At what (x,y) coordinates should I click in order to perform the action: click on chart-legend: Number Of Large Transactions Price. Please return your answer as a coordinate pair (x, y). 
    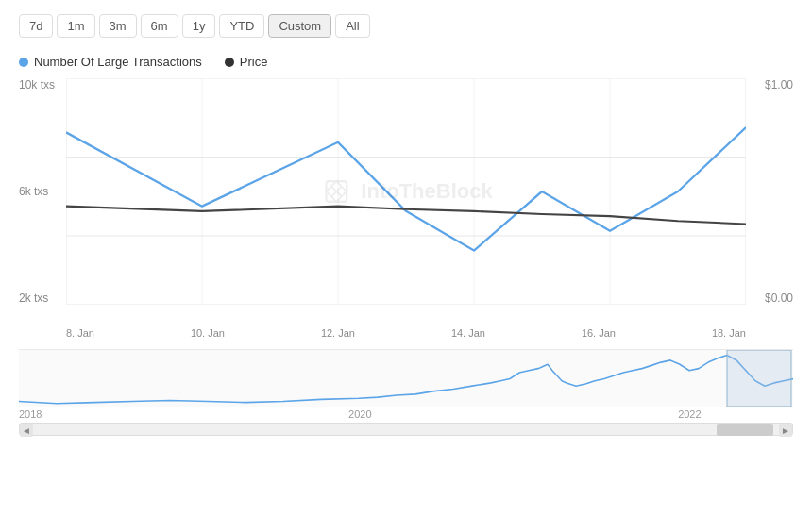
    Looking at the image, I should click on (406, 62).